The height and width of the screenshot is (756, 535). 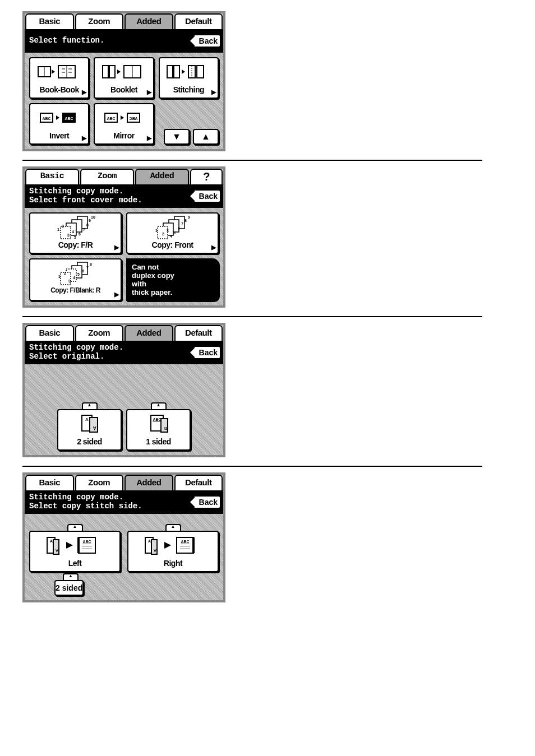 What do you see at coordinates (123, 78) in the screenshot?
I see `booklet-button: Booklet ▶` at bounding box center [123, 78].